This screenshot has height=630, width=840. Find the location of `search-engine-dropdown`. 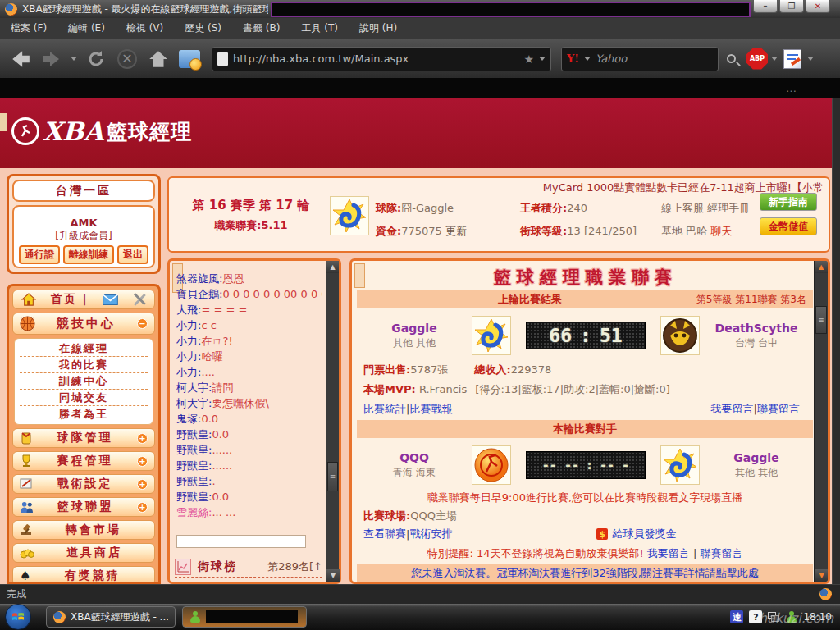

search-engine-dropdown is located at coordinates (587, 59).